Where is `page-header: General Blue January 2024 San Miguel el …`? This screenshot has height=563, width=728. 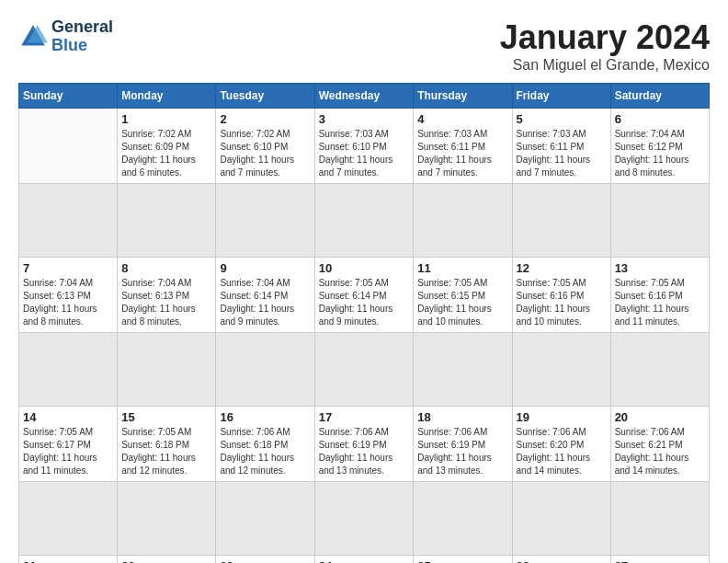
page-header: General Blue January 2024 San Miguel el … is located at coordinates (364, 46).